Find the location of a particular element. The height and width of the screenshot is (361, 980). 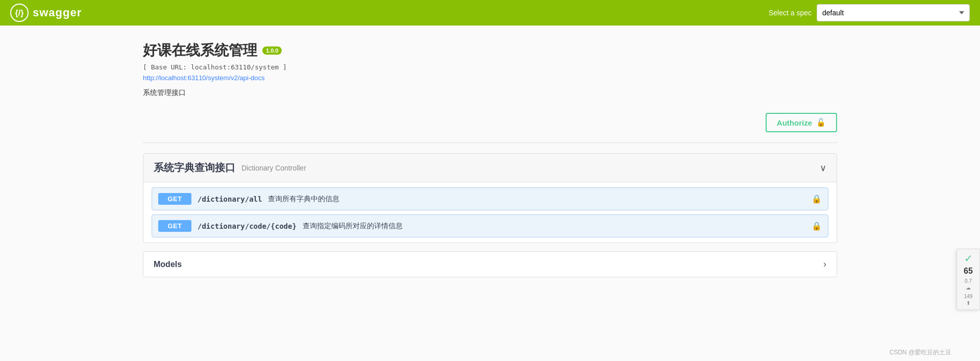

version-badge: 1.0.0 is located at coordinates (272, 51).